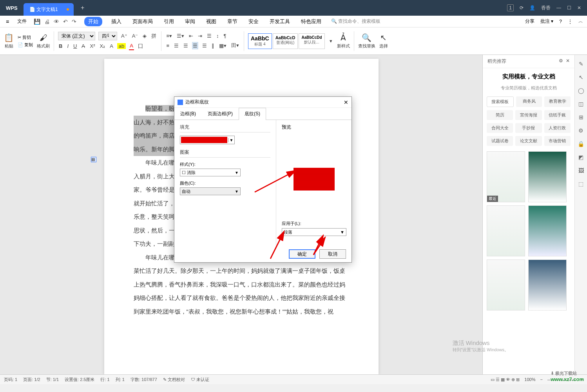  What do you see at coordinates (559, 8) in the screenshot?
I see `minimize-button: —` at bounding box center [559, 8].